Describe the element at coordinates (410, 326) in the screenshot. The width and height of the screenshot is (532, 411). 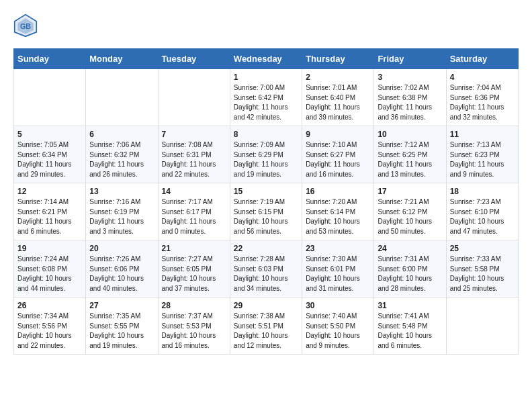
I see `calendar-day-31: 31Sunrise: 7:41 AMSunset: 5:48 PMDayligh…` at that location.